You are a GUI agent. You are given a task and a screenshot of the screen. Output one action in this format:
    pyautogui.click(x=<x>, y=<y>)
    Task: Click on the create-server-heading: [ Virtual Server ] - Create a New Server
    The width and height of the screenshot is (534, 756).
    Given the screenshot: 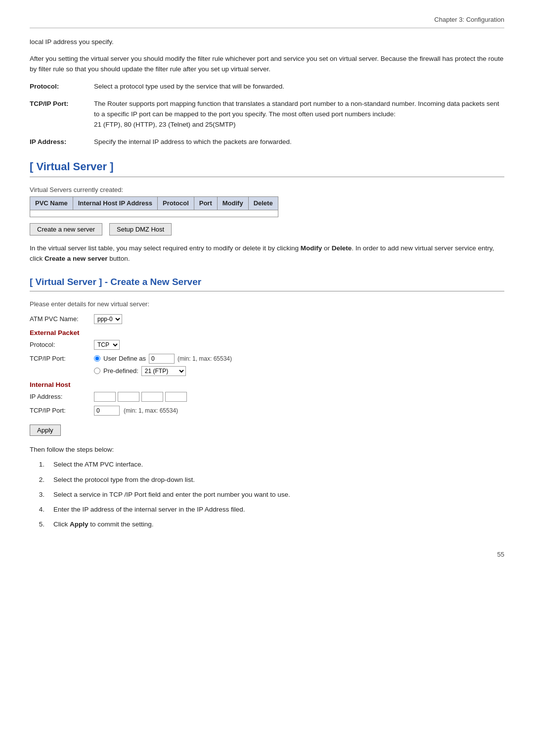 What is the action you would take?
    pyautogui.click(x=267, y=282)
    